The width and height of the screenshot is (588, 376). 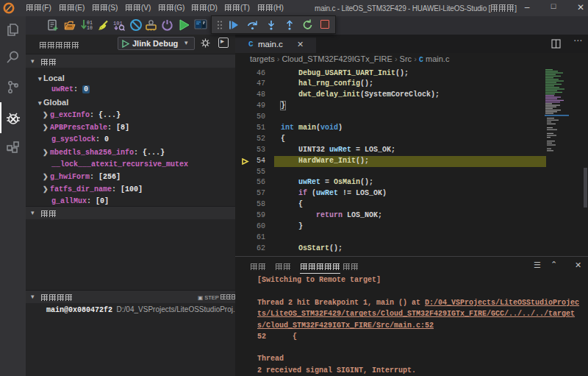 I want to click on svg-text: 10, so click(x=90, y=28).